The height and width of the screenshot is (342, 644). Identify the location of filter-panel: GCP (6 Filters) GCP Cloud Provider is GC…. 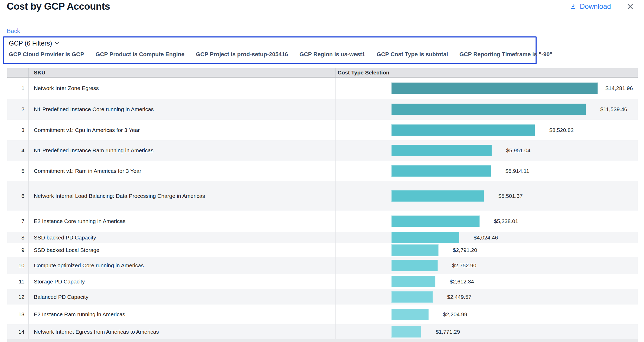
(270, 50).